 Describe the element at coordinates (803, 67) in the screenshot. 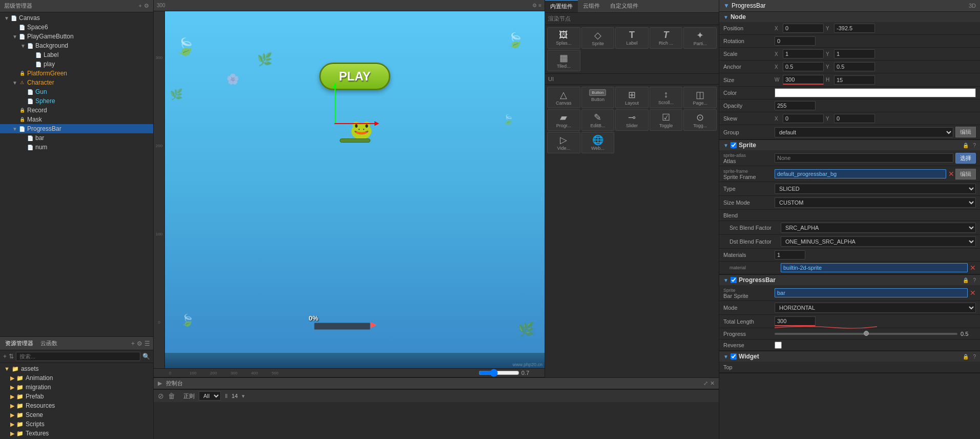

I see `anchor-x-input` at that location.